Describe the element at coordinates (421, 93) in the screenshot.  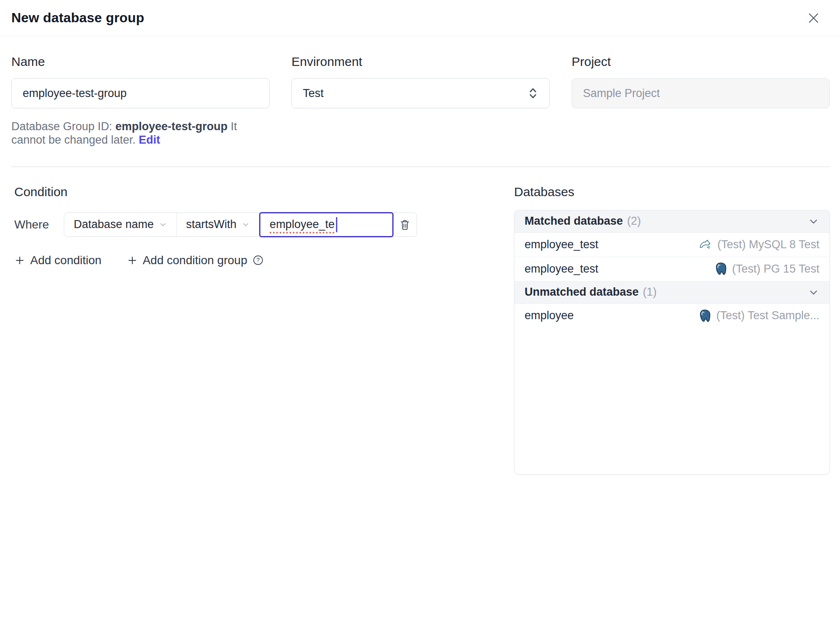
I see `environment-select: Test` at that location.